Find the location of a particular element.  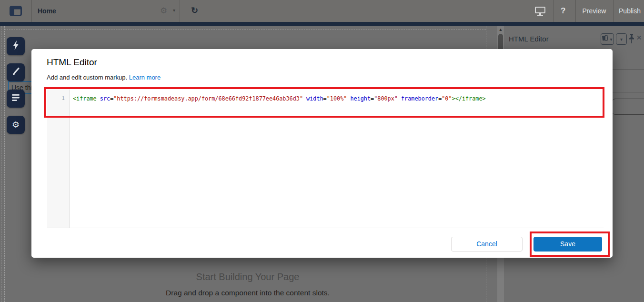

code-editor-border is located at coordinates (325, 228).